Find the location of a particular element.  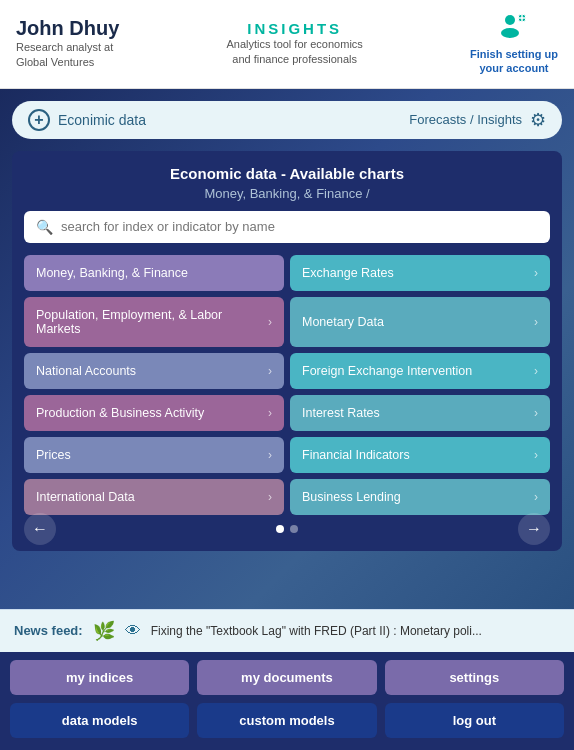

eye-icon: 👁 is located at coordinates (133, 631).